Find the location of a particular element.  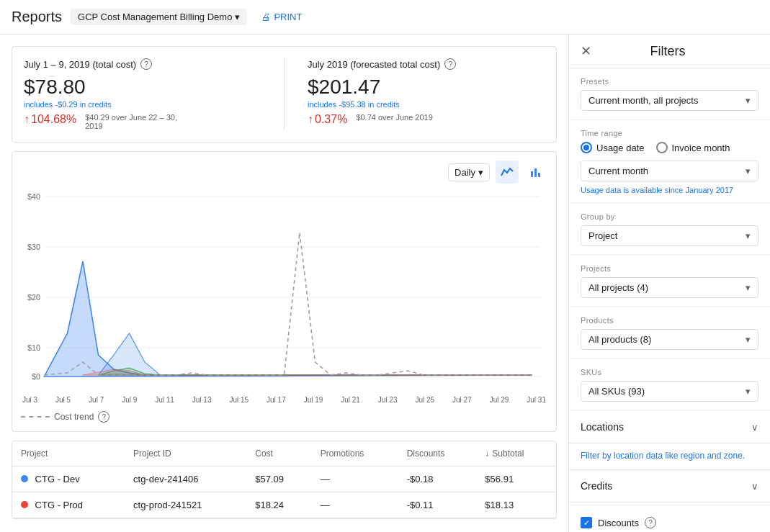

line-chart-icon is located at coordinates (507, 172).